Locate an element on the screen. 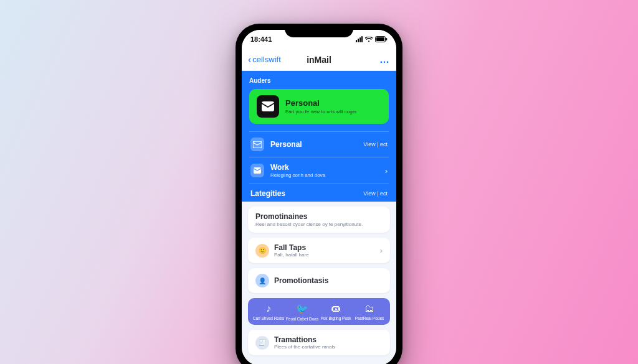  ticket-icon: 🎟 is located at coordinates (336, 309).